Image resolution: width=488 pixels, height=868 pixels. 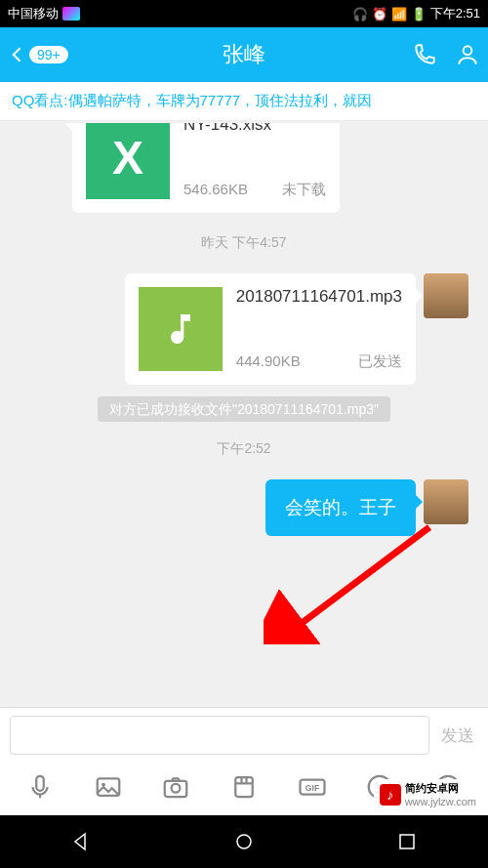 What do you see at coordinates (305, 189) in the screenshot?
I see `file-status: 未下载` at bounding box center [305, 189].